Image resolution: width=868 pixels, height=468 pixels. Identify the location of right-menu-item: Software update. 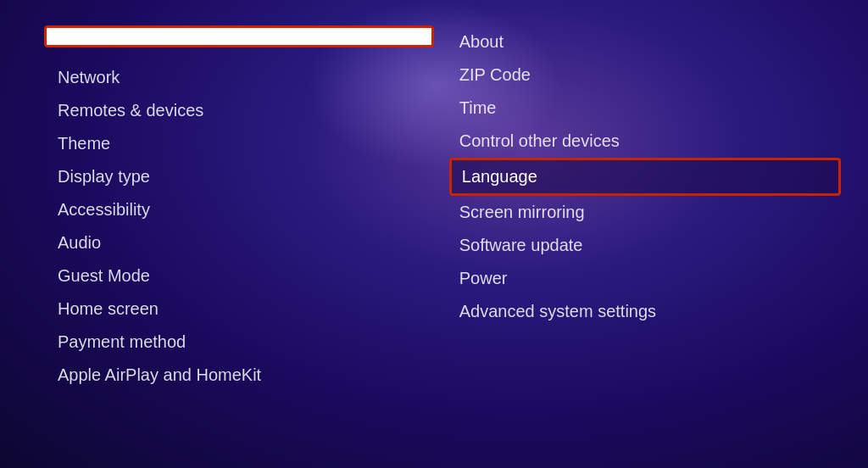
(650, 246).